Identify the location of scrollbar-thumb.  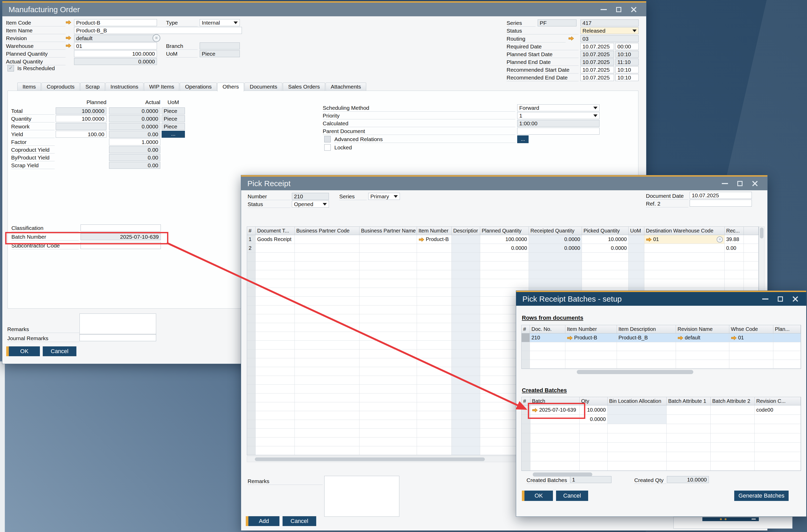
(635, 372).